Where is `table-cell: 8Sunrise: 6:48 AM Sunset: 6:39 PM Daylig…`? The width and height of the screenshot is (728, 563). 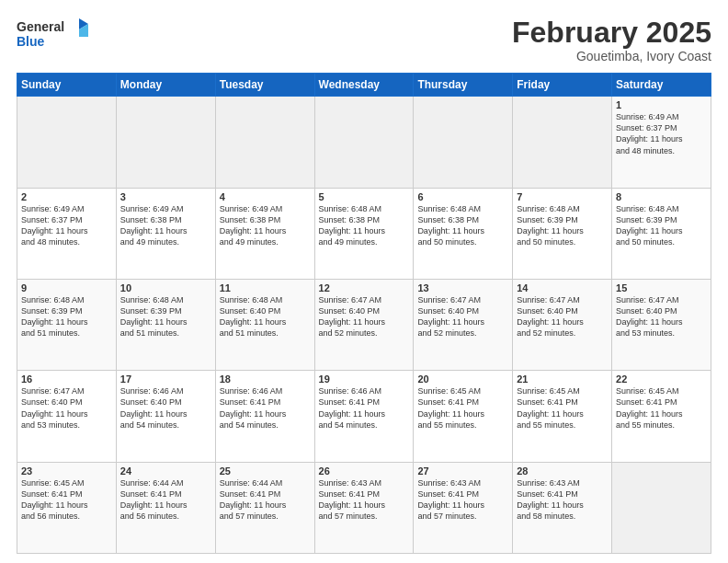 table-cell: 8Sunrise: 6:48 AM Sunset: 6:39 PM Daylig… is located at coordinates (662, 234).